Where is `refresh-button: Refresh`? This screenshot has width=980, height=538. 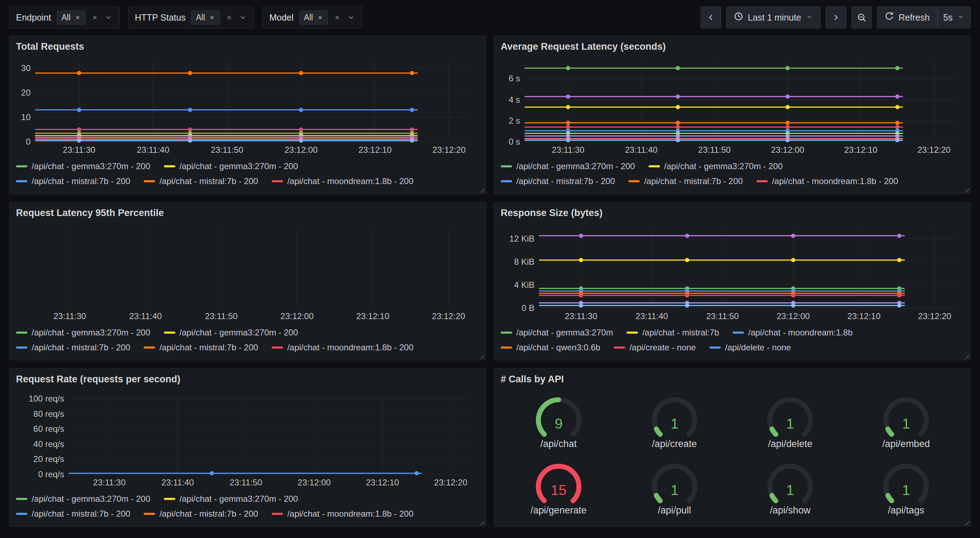 refresh-button: Refresh is located at coordinates (907, 17).